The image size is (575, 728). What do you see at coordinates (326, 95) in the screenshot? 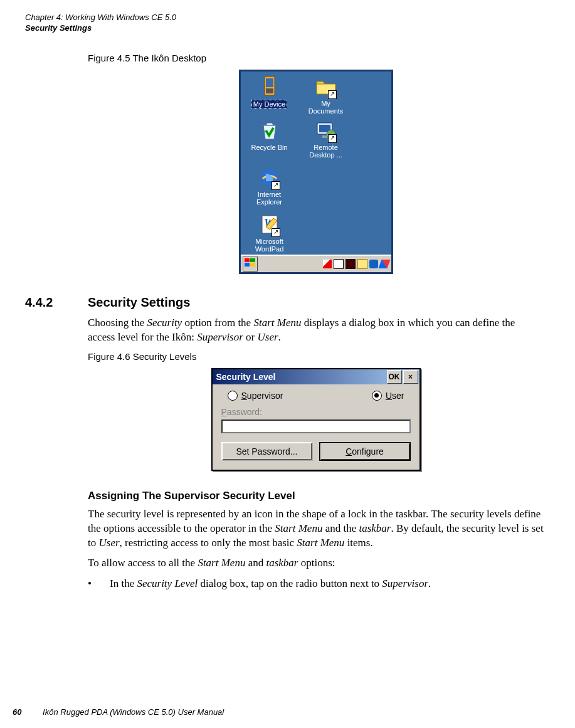
I see `desktop-icon-my-documents: ↗ My Documents` at bounding box center [326, 95].